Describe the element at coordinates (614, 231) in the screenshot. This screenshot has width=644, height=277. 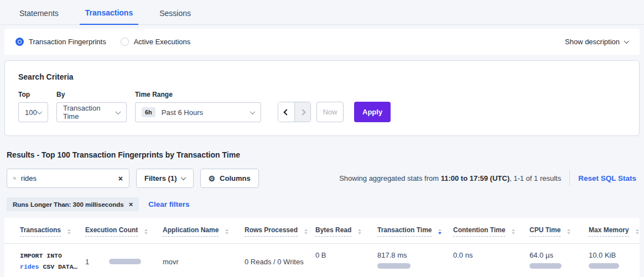
I see `column-header-max-memory: Max Memory` at that location.